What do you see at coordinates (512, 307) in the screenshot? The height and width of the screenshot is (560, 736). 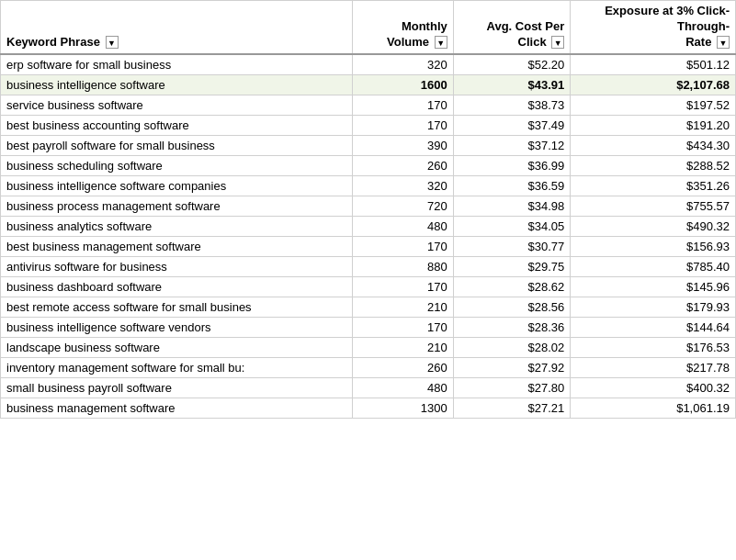 I see `cell-cpc: $28.56` at bounding box center [512, 307].